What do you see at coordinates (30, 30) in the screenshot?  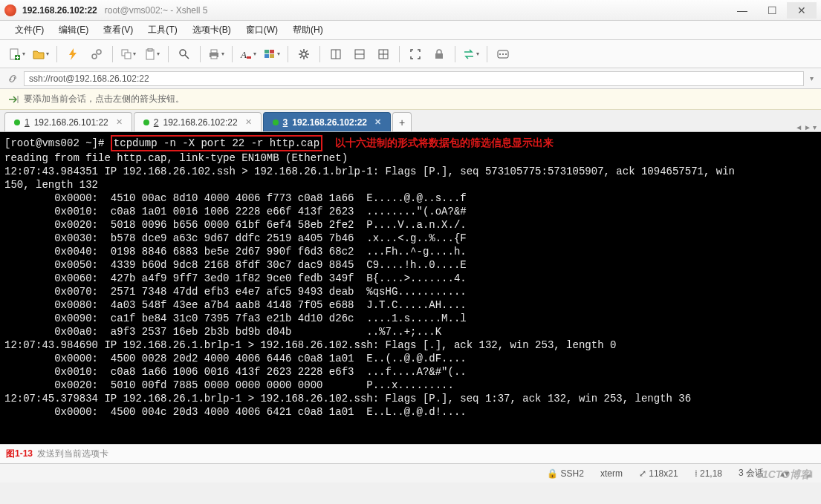 I see `menu-file: 文件(F)` at bounding box center [30, 30].